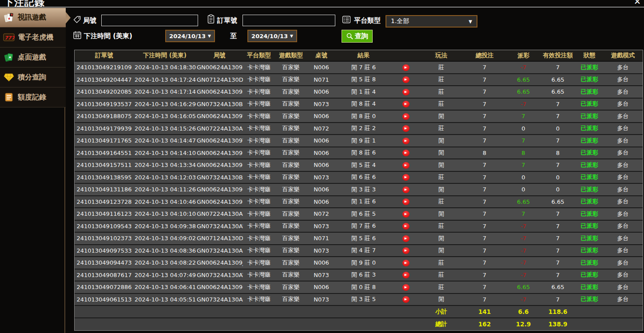 This screenshot has height=333, width=644. Describe the element at coordinates (523, 214) in the screenshot. I see `cell-payout: 7` at that location.